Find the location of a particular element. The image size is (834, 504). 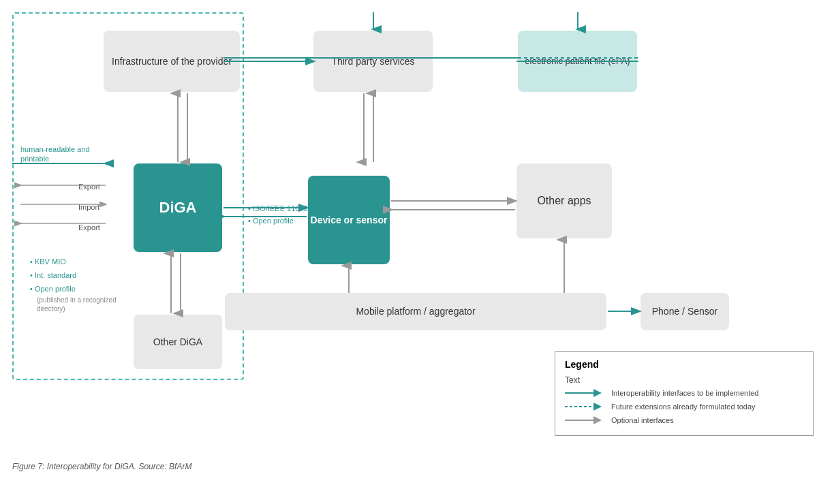

legend-arrow-dashed is located at coordinates (585, 407).